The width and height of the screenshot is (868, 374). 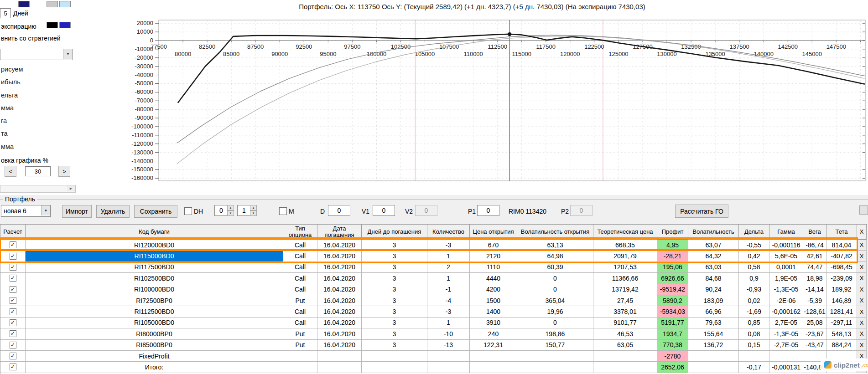 What do you see at coordinates (154, 232) in the screenshot?
I see `column-header-code: Код бумаги` at bounding box center [154, 232].